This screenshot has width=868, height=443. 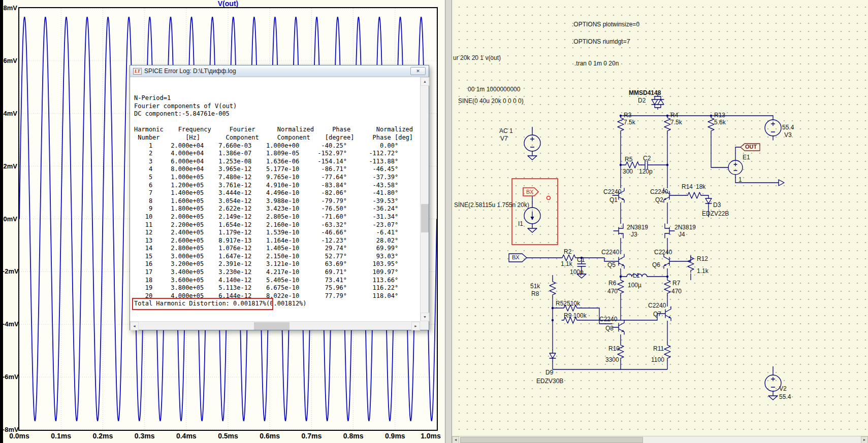 I want to click on schematic-label-r5-val: 300, so click(x=628, y=172).